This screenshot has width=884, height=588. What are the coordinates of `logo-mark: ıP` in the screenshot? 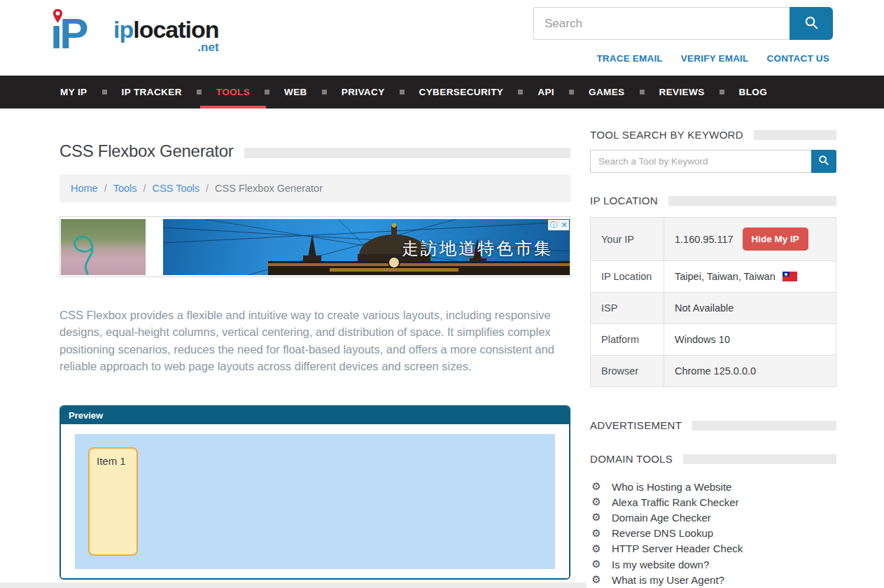 It's located at (80, 34).